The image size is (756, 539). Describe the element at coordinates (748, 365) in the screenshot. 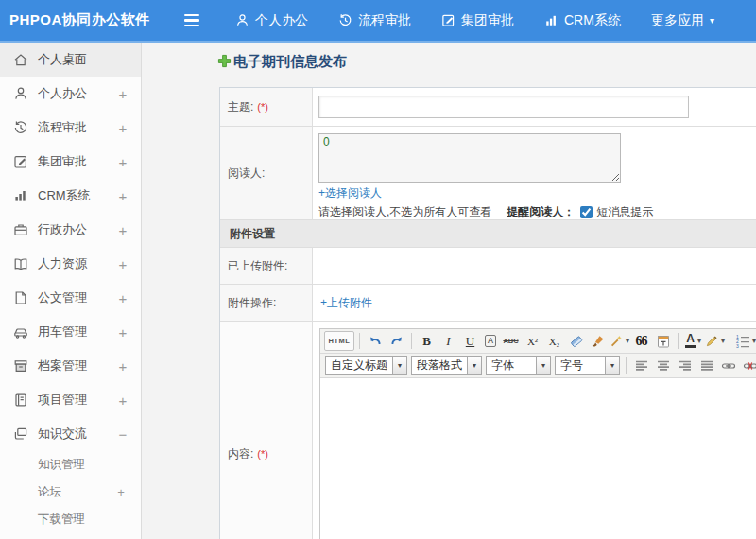

I see `unlink-icon` at that location.